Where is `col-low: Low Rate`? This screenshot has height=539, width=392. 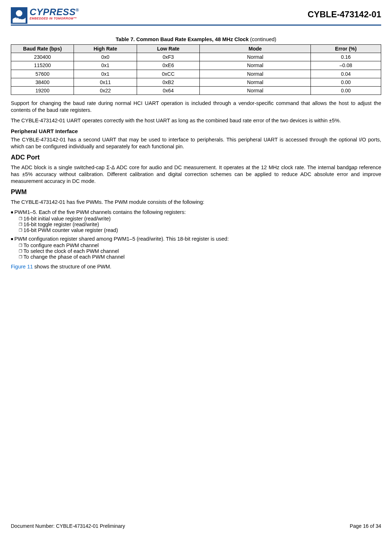 col-low: Low Rate is located at coordinates (168, 49).